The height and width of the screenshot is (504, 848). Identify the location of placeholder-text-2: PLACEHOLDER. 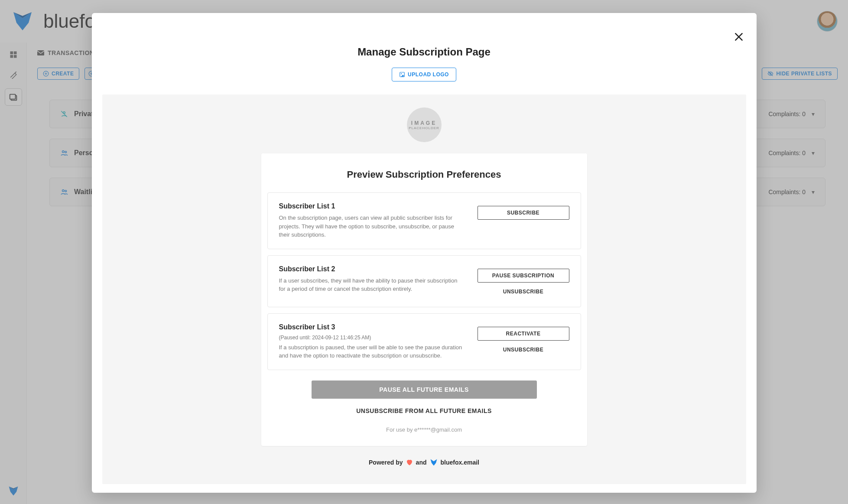
(424, 128).